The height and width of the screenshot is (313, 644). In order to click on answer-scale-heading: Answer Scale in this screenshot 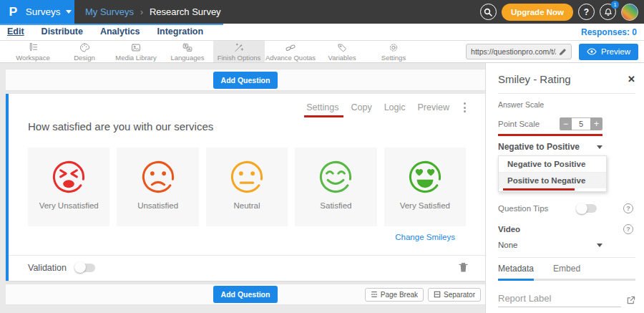, I will do `click(567, 105)`.